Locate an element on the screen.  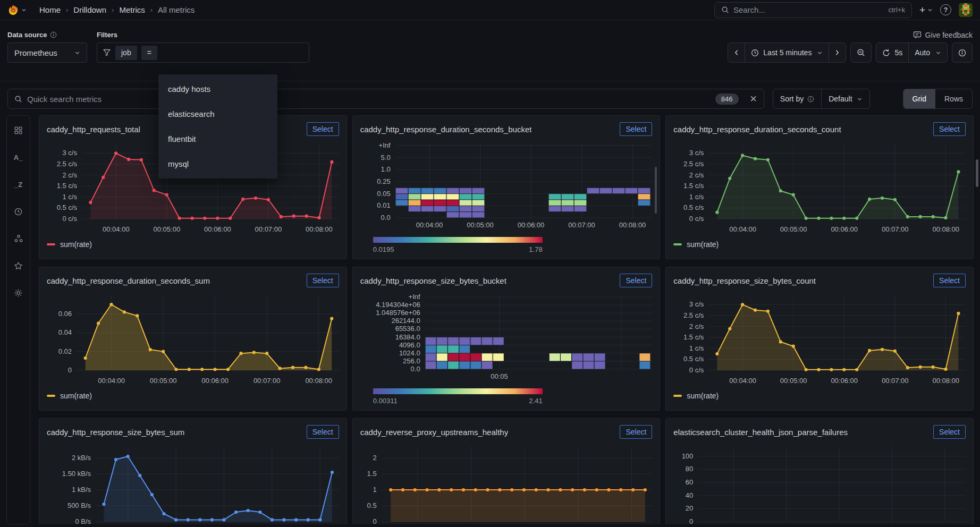
filters-input: job = is located at coordinates (203, 53).